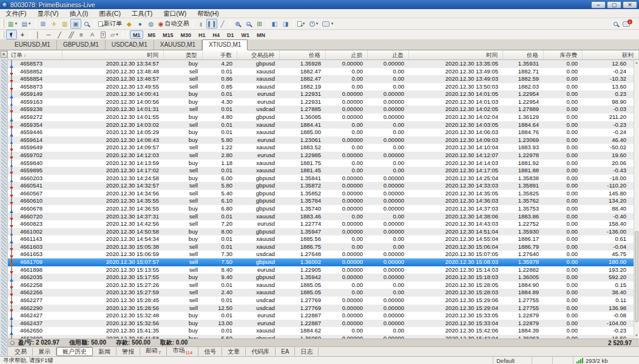  What do you see at coordinates (615, 24) in the screenshot?
I see `search-button` at bounding box center [615, 24].